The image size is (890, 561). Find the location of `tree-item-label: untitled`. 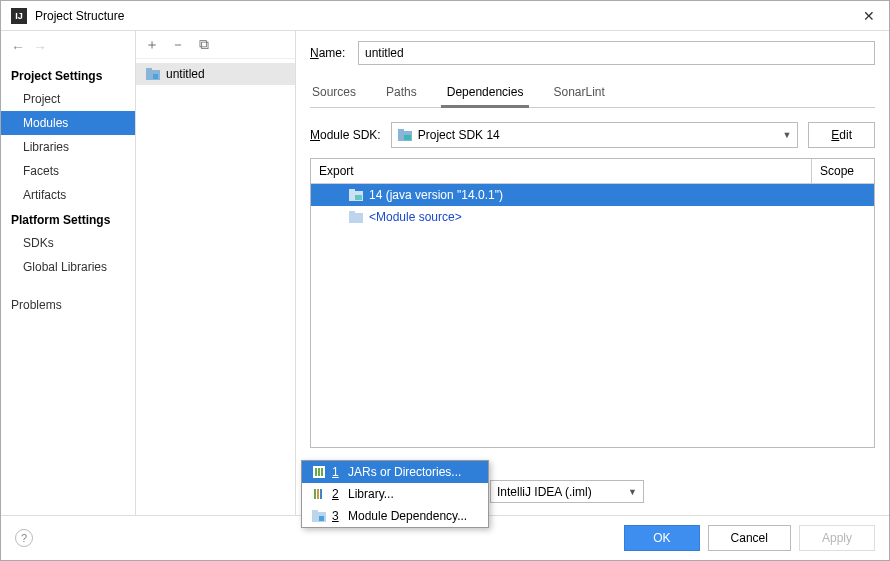

tree-item-label: untitled is located at coordinates (186, 74).